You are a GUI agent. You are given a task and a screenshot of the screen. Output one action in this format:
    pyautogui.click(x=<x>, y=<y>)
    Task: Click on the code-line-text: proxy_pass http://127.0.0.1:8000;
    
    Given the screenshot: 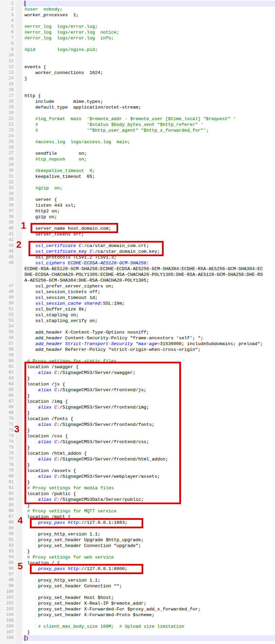 What is the action you would take?
    pyautogui.click(x=149, y=569)
    